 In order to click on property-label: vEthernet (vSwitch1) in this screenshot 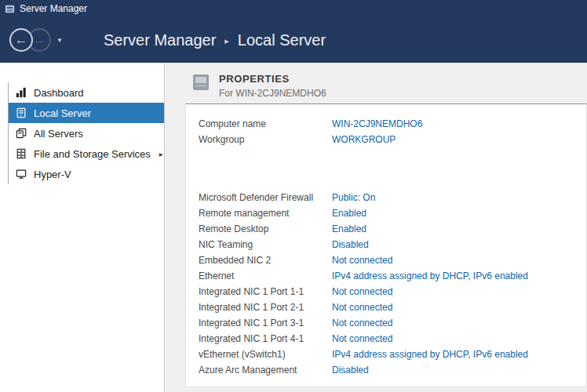, I will do `click(265, 354)`.